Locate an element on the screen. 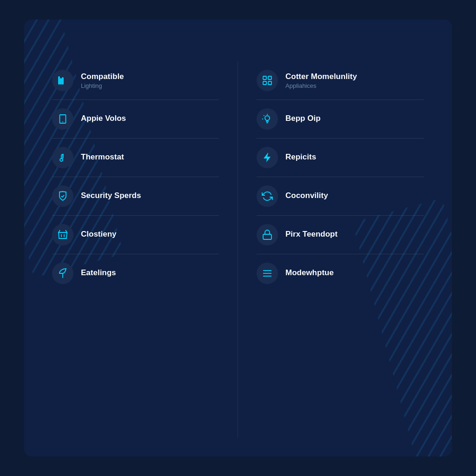 The width and height of the screenshot is (476, 476). list-item-thermostat: Thermostat is located at coordinates (136, 158).